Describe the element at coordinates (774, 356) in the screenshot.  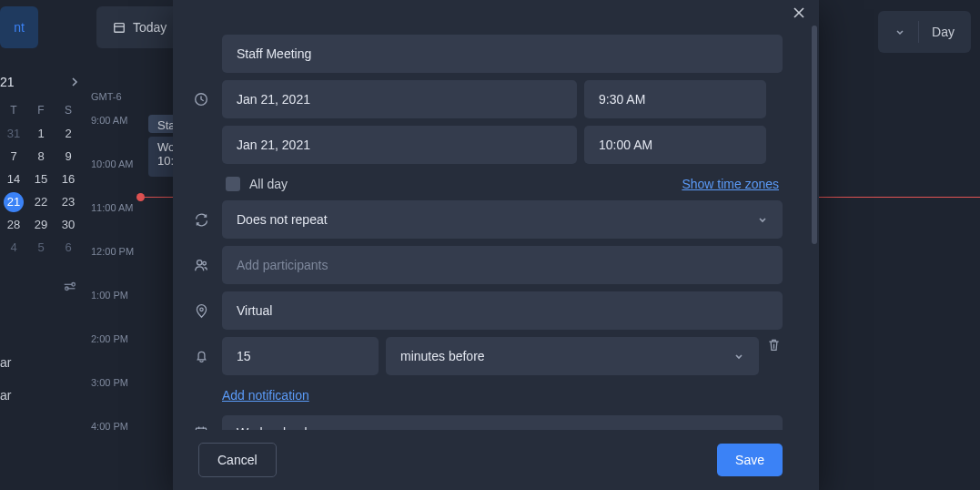
I see `delete-notification-button` at that location.